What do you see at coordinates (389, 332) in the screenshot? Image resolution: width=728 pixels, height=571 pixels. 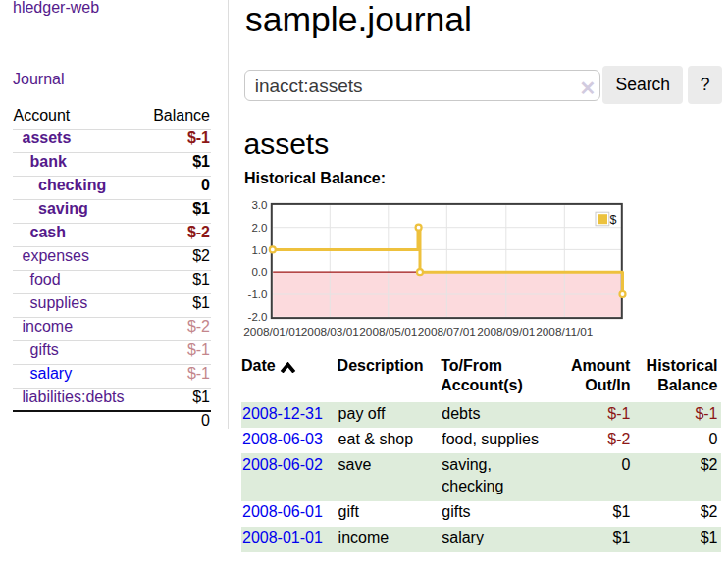 I see `svg-text: 2008/05/01` at bounding box center [389, 332].